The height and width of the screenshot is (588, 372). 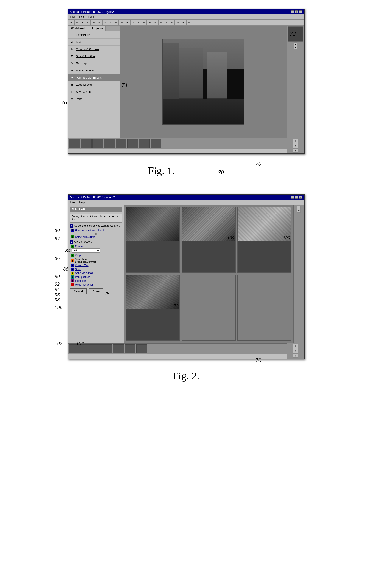 I want to click on toolbar-btn-17: ⊞, so click(x=161, y=22).